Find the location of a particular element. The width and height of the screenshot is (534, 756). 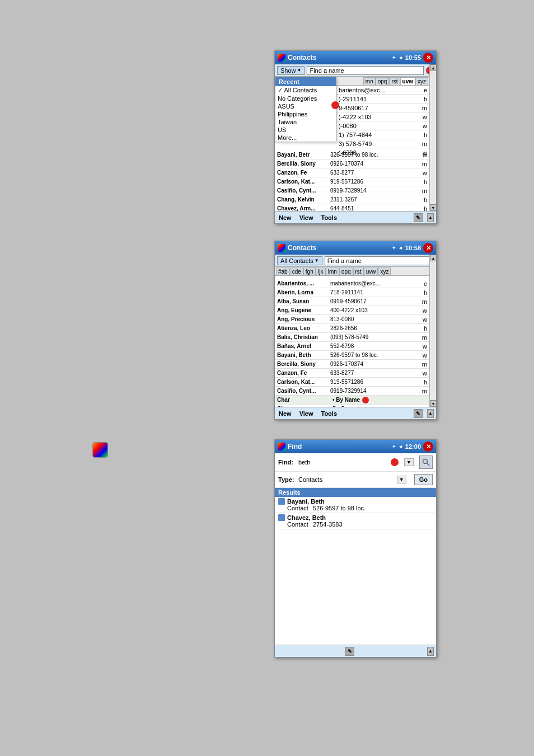

row-canzon2: Canzon, Fe 633-8277 w is located at coordinates (352, 373).